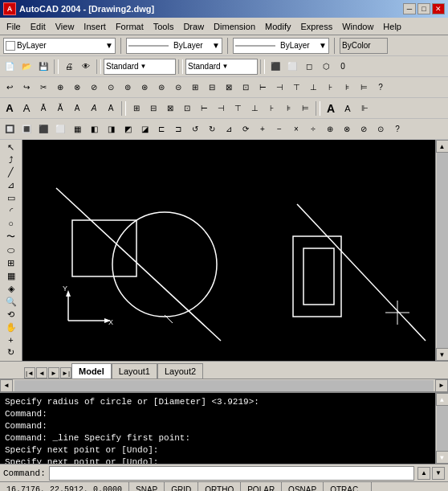  I want to click on tb3-text-c: Ā, so click(43, 108).